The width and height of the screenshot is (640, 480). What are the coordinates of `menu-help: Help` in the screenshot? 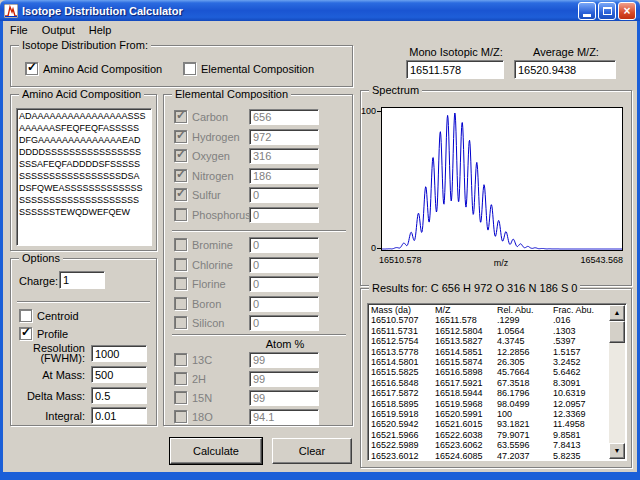 It's located at (100, 30).